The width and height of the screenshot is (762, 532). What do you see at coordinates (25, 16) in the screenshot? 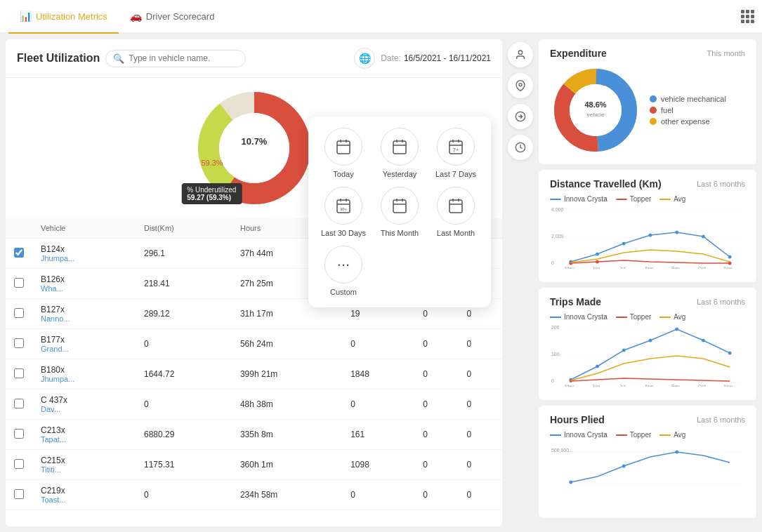
I see `utilization-icon: 📊` at bounding box center [25, 16].